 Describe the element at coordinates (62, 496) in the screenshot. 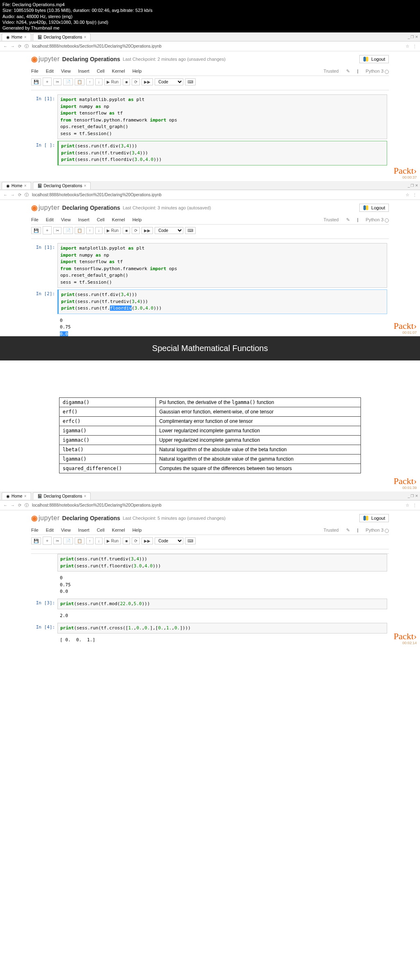

I see `tab-notebook: 📓Declaring Operations×` at that location.